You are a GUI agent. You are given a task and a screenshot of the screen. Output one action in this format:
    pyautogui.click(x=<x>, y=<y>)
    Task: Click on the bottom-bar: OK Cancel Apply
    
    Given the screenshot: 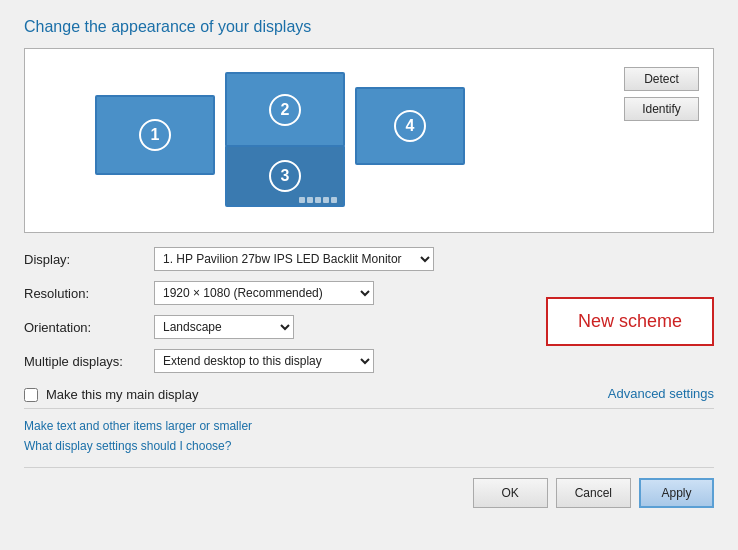 What is the action you would take?
    pyautogui.click(x=369, y=488)
    